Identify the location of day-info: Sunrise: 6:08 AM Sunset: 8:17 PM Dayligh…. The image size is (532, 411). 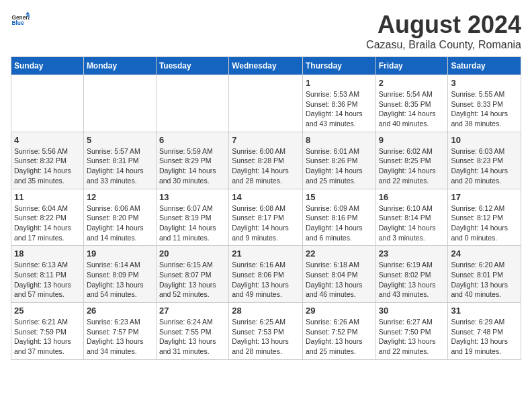
(266, 223).